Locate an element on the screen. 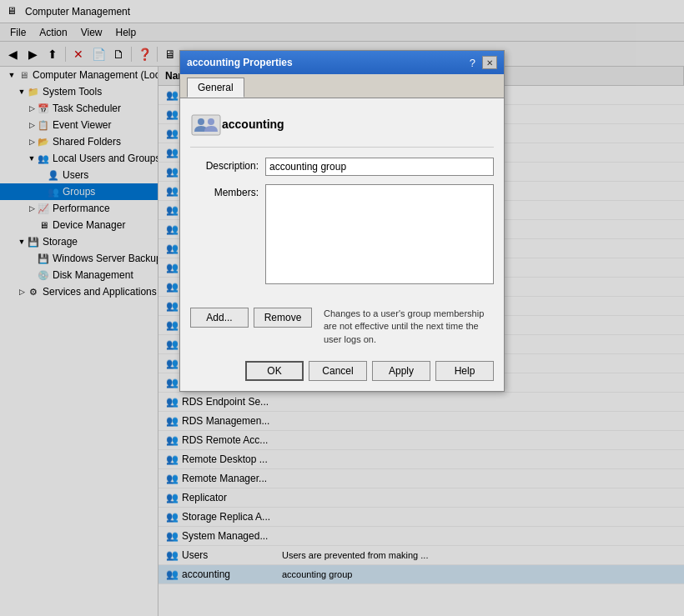 The width and height of the screenshot is (684, 616). group-name-label: accounting is located at coordinates (254, 124).